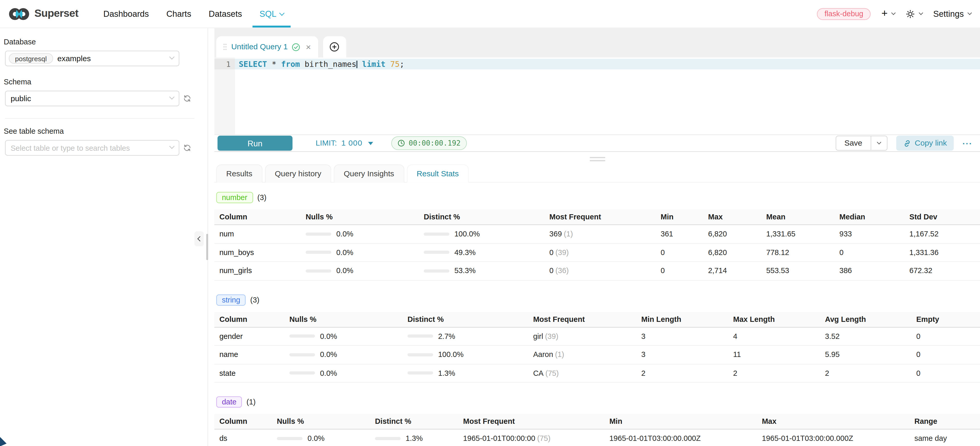  Describe the element at coordinates (92, 59) in the screenshot. I see `database-select: postgresql examples` at that location.